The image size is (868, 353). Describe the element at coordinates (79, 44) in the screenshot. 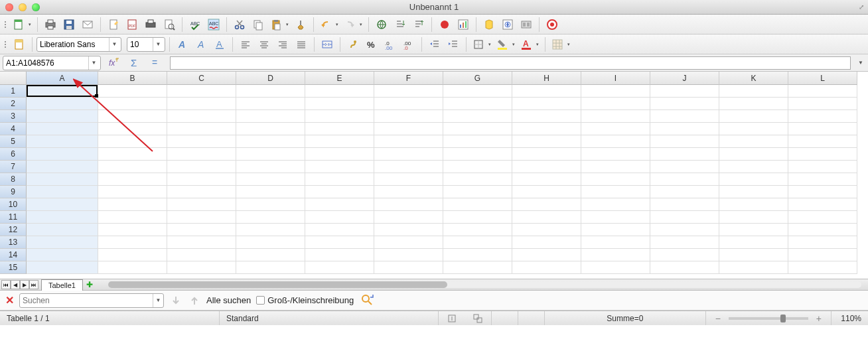

I see `font-name-combo: ▼` at that location.